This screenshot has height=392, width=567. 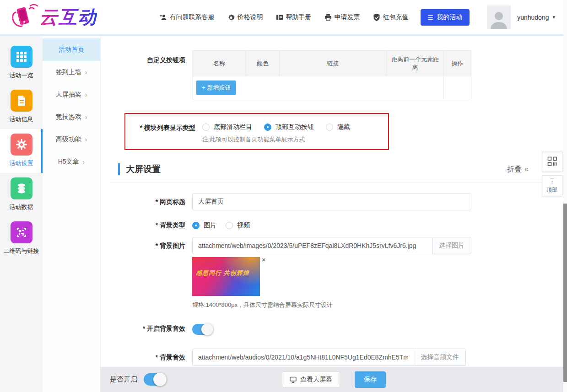 I want to click on module-panel-button, so click(x=552, y=161).